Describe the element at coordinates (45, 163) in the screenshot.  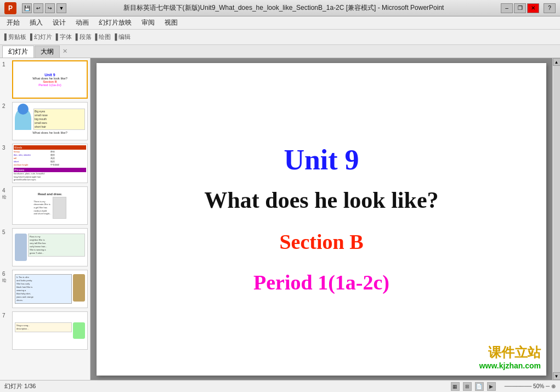
I see `slide-thumb-3: 3 Words heavy thin, slim, slender tall s…` at that location.